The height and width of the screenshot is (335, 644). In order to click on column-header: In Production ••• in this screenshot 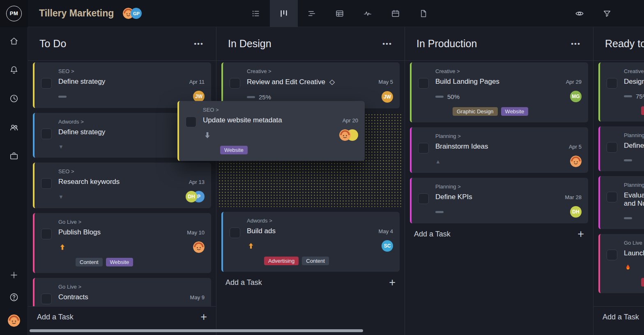, I will do `click(499, 44)`.